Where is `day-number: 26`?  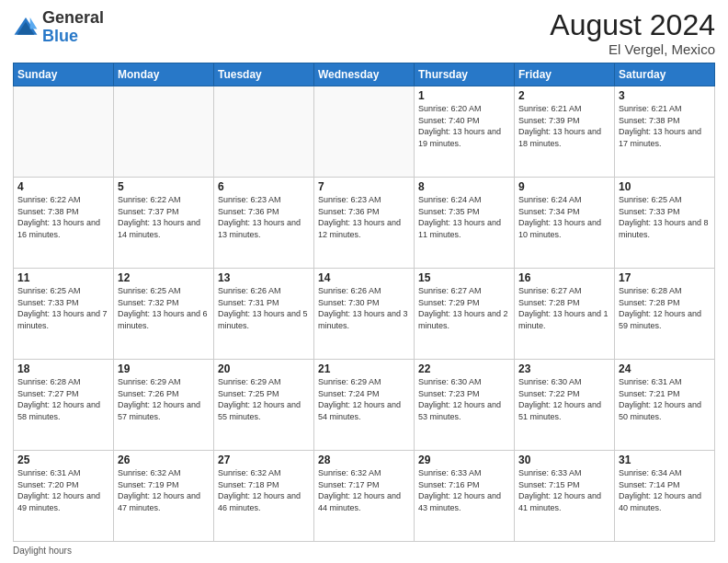 day-number: 26 is located at coordinates (164, 460).